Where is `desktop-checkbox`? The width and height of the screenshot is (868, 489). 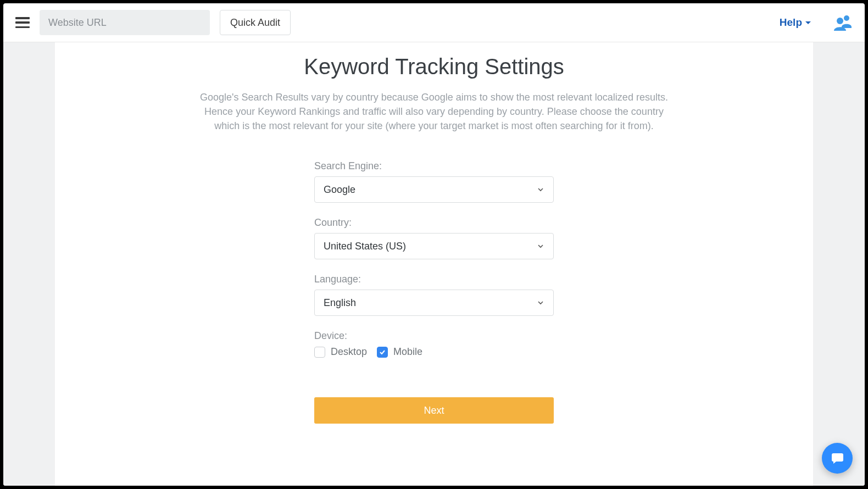
desktop-checkbox is located at coordinates (320, 352).